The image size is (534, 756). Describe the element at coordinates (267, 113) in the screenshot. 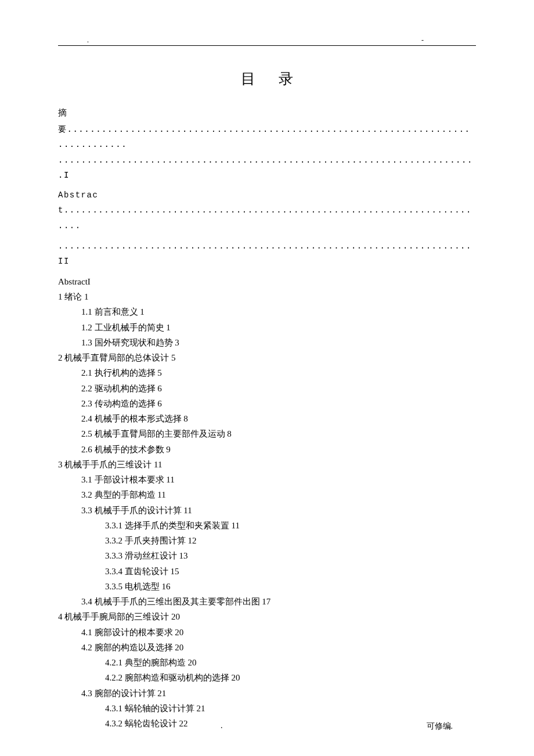

I see `abstract-zh-label-1: 摘` at that location.